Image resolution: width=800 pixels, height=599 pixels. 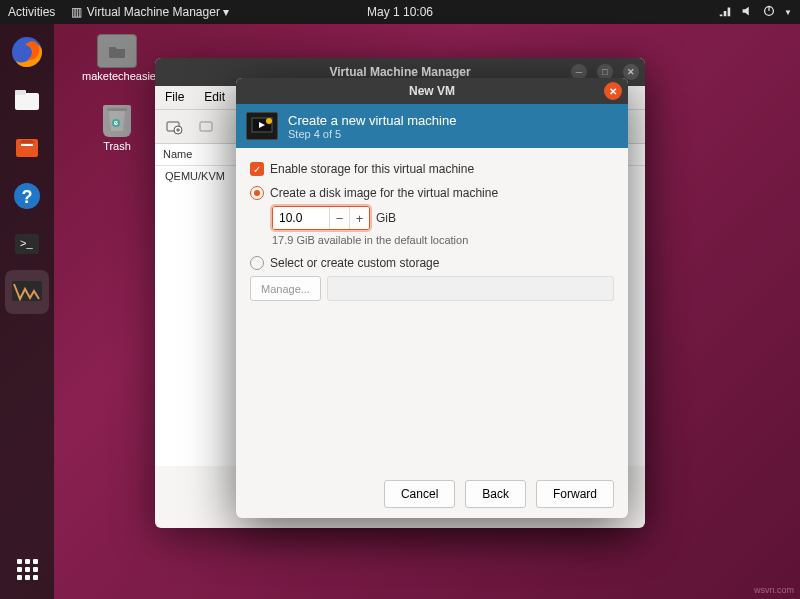 I want to click on enable-storage-label: Enable storage for this virtual machine, so click(x=372, y=169).